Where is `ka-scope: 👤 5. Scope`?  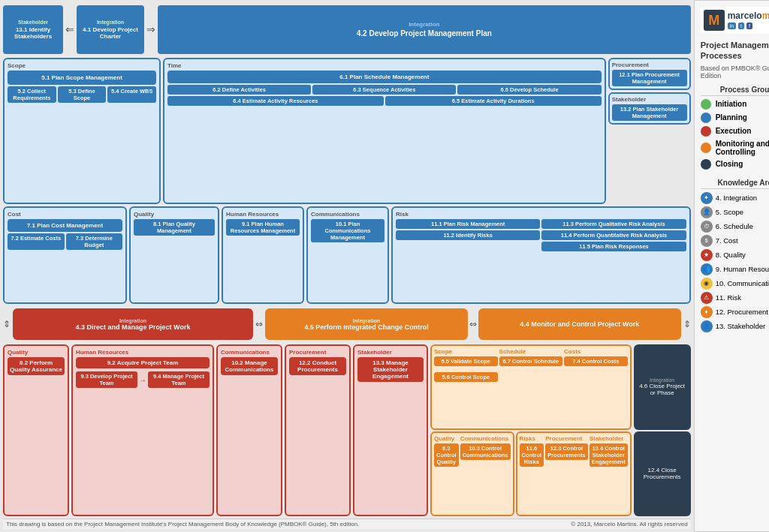
ka-scope: 👤 5. Scope is located at coordinates (734, 212).